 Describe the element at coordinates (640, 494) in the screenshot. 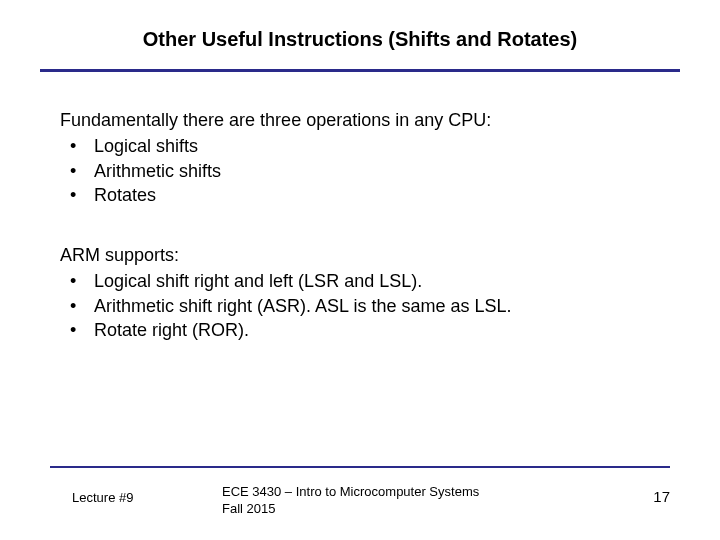

I see `page-number: 17` at that location.